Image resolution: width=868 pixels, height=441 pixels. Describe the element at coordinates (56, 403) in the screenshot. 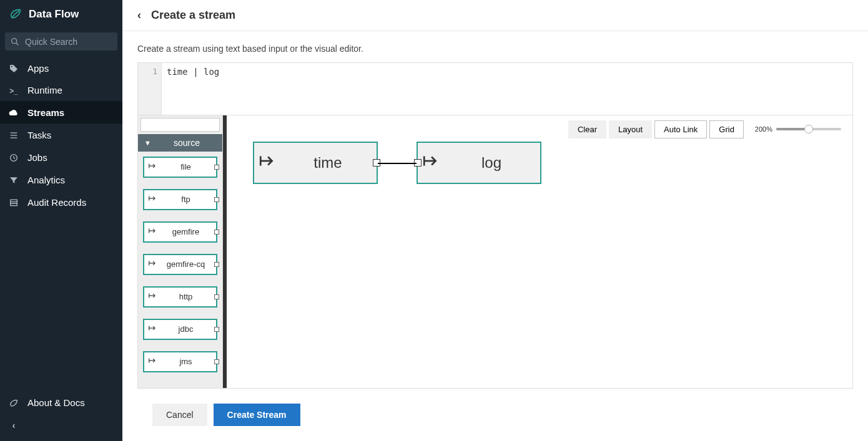

I see `sidebar-item-label: About & Docs` at that location.